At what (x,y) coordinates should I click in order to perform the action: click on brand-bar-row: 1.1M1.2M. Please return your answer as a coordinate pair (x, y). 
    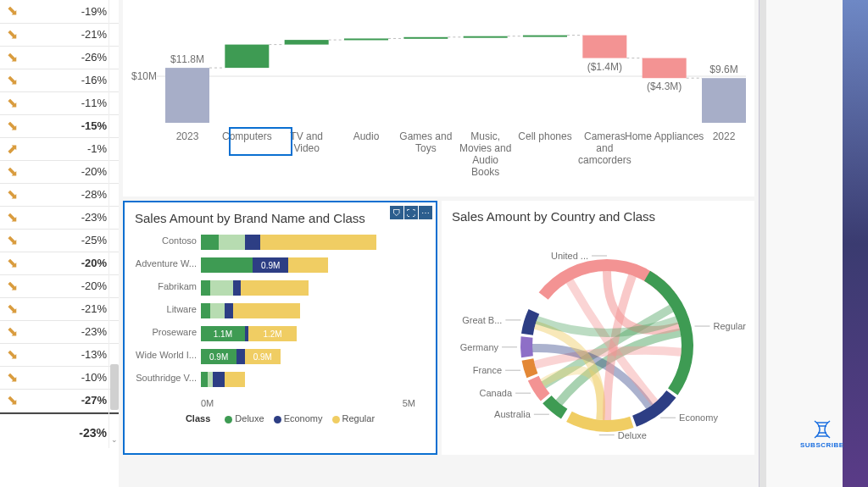
    Looking at the image, I should click on (249, 334).